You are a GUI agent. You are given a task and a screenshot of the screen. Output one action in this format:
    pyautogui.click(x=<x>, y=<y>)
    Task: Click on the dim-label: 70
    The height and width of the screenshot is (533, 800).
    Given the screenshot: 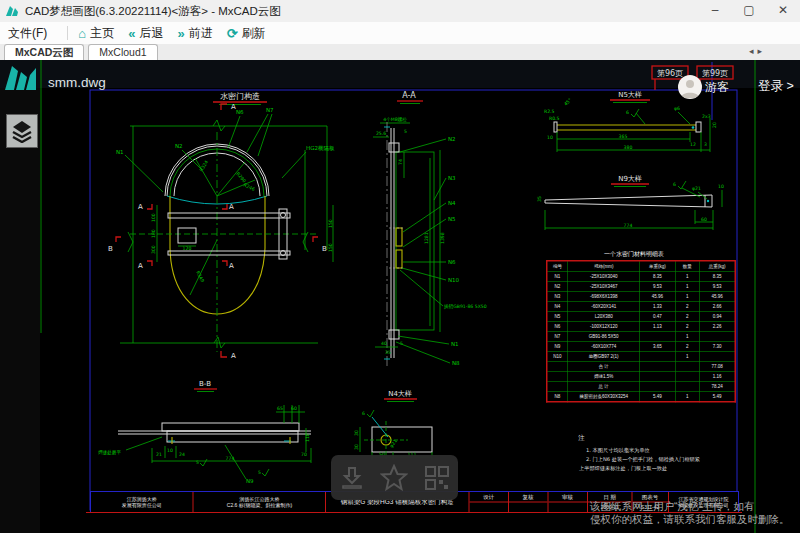 What is the action you would take?
    pyautogui.click(x=304, y=454)
    